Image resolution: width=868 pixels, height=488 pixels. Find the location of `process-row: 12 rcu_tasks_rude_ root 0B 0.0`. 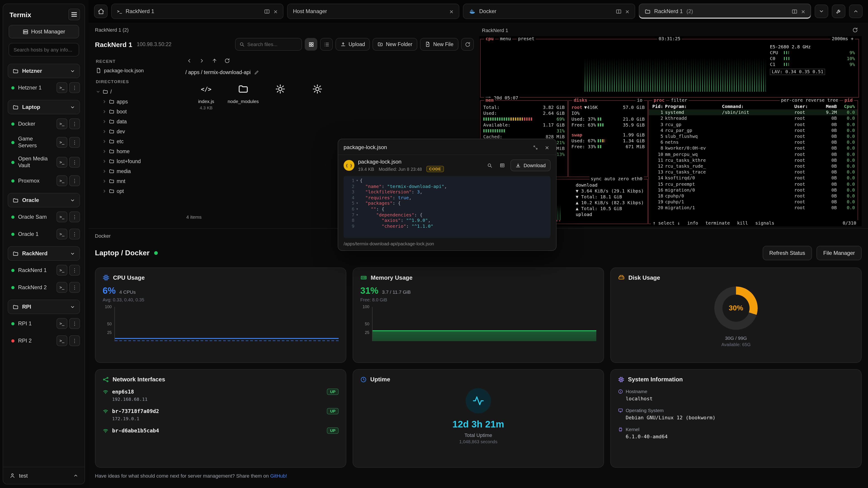

process-row: 12 rcu_tasks_rude_ root 0B 0.0 is located at coordinates (753, 166).